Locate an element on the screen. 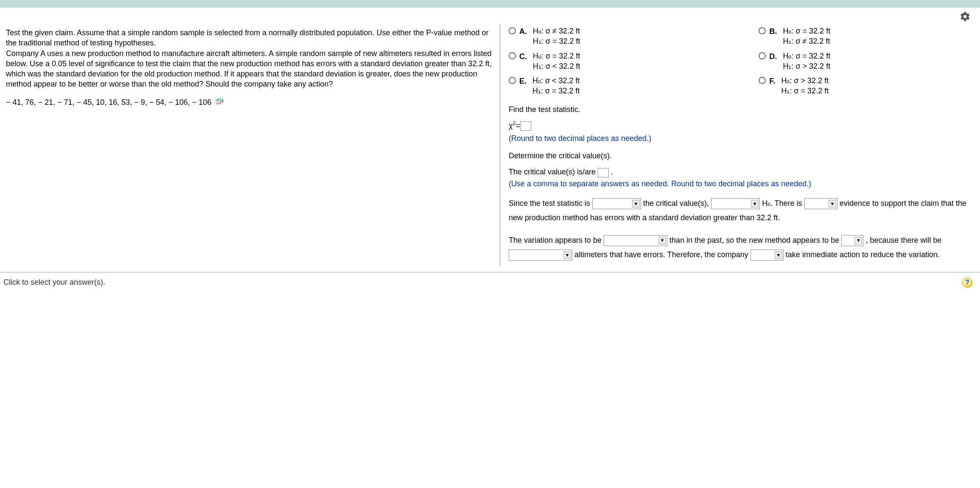 The width and height of the screenshot is (980, 488). copy-data-icon is located at coordinates (220, 103).